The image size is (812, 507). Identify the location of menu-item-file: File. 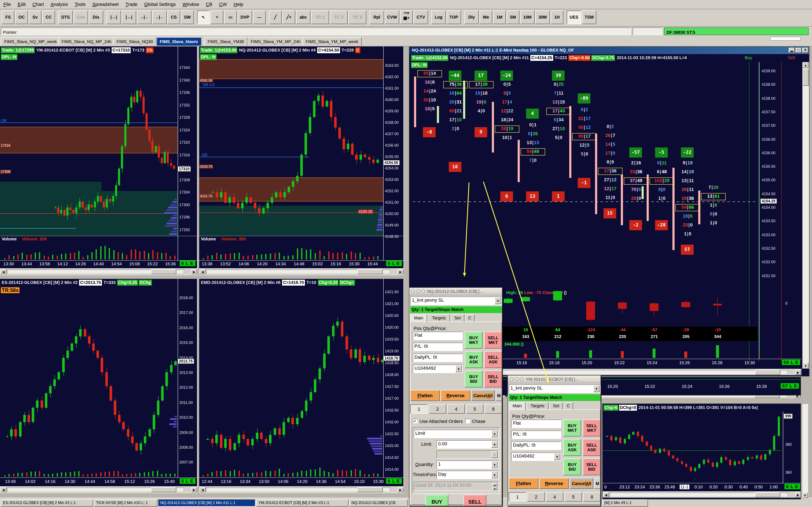
(7, 4).